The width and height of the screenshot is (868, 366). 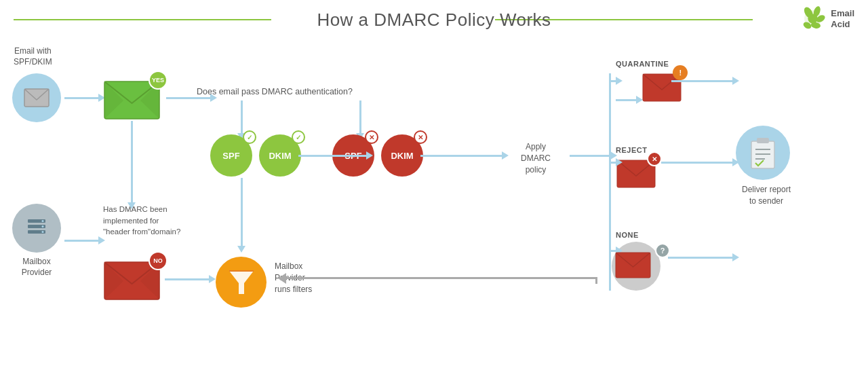 I want to click on deliver-report-label: Deliver report to sender, so click(x=766, y=196).